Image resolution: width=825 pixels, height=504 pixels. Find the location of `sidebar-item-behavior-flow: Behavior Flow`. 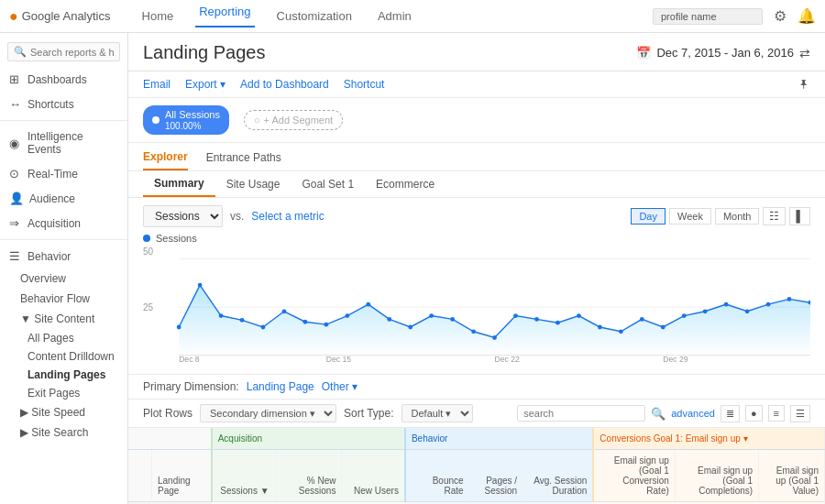

sidebar-item-behavior-flow: Behavior Flow is located at coordinates (64, 299).